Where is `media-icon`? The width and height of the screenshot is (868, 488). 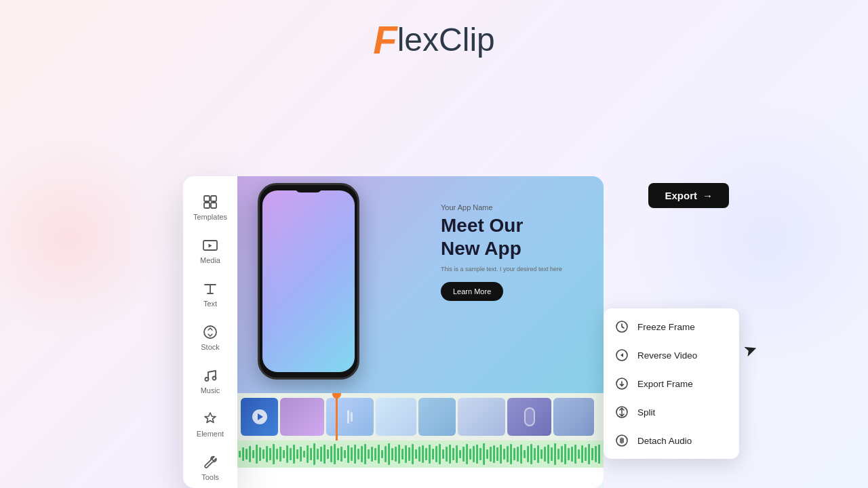
media-icon is located at coordinates (210, 245).